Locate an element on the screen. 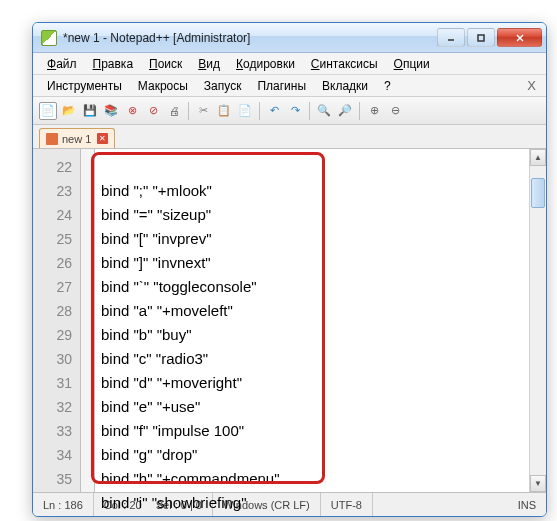 This screenshot has height=521, width=557. close-all-icon: ⊘ is located at coordinates (153, 111).